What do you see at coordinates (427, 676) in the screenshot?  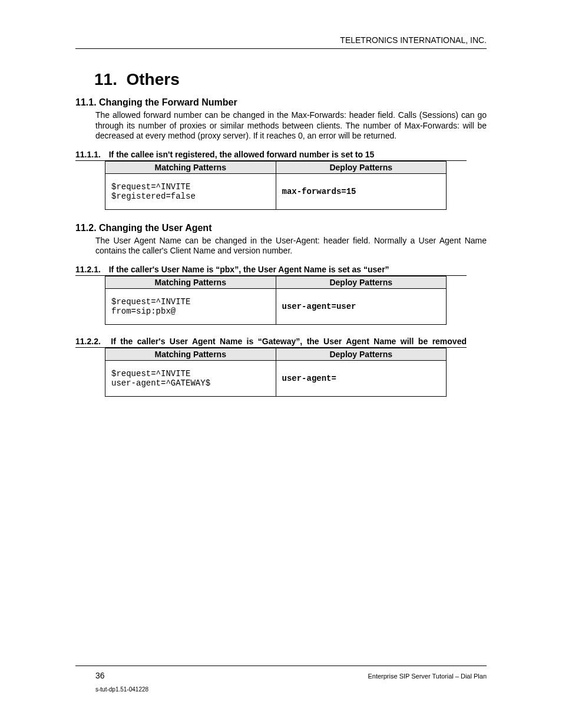 I see `footer-doc-title: Enterprise SIP Server Tutorial – Dial Pl…` at bounding box center [427, 676].